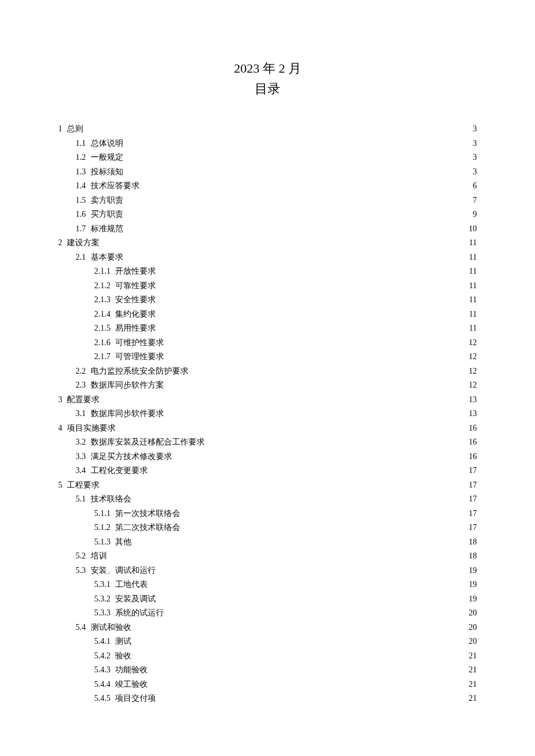 The height and width of the screenshot is (756, 535). I want to click on toc-entry-title: 工程要求, so click(83, 486).